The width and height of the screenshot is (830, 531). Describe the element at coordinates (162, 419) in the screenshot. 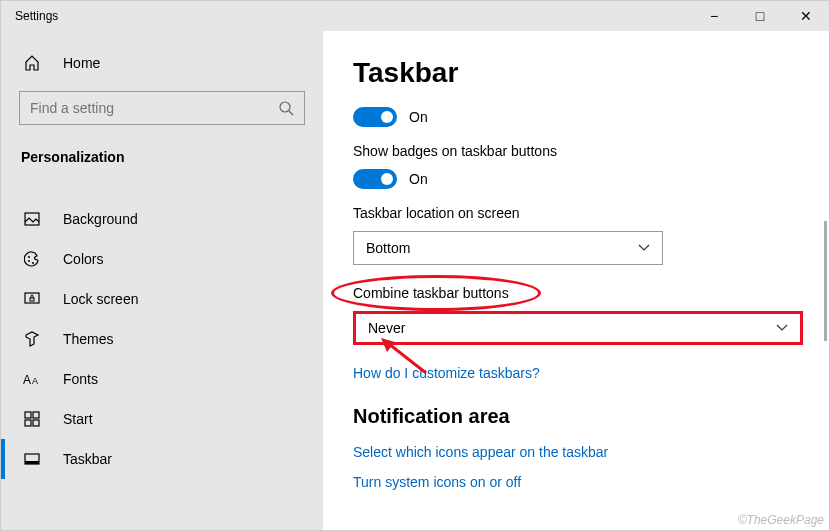

I see `sidebar-item-start: Start` at that location.